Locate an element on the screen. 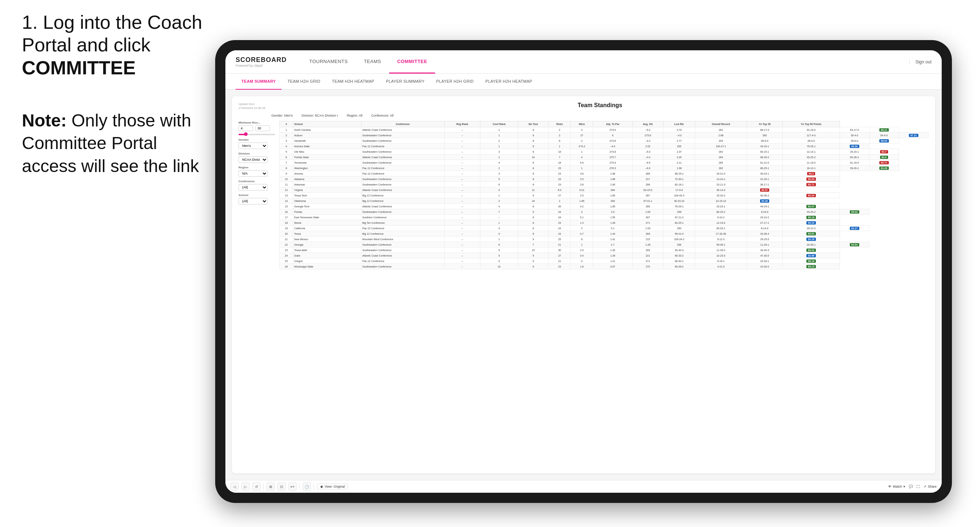 This screenshot has height=527, width=980. cell: 275.9 is located at coordinates (612, 163).